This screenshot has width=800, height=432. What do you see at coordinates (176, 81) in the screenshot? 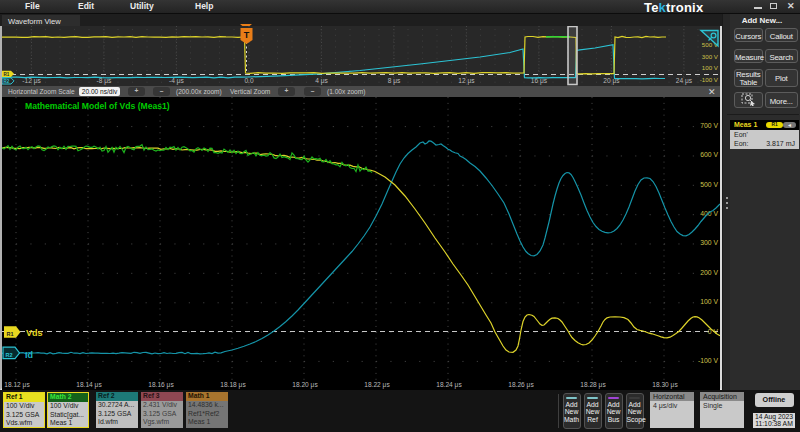
I see `svg-text: -4 μs` at bounding box center [176, 81].